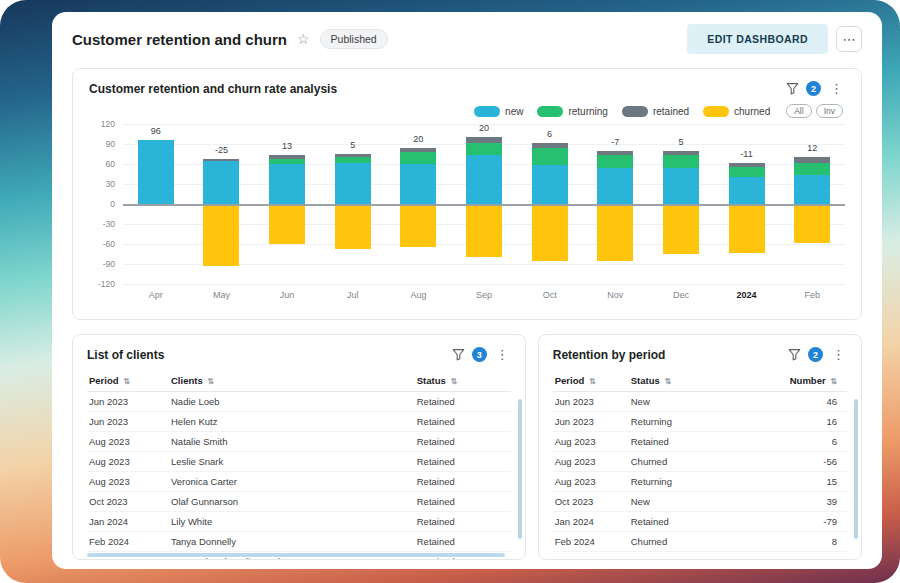  What do you see at coordinates (700, 556) in the screenshot?
I see `table-row: May 2023New-76` at bounding box center [700, 556].